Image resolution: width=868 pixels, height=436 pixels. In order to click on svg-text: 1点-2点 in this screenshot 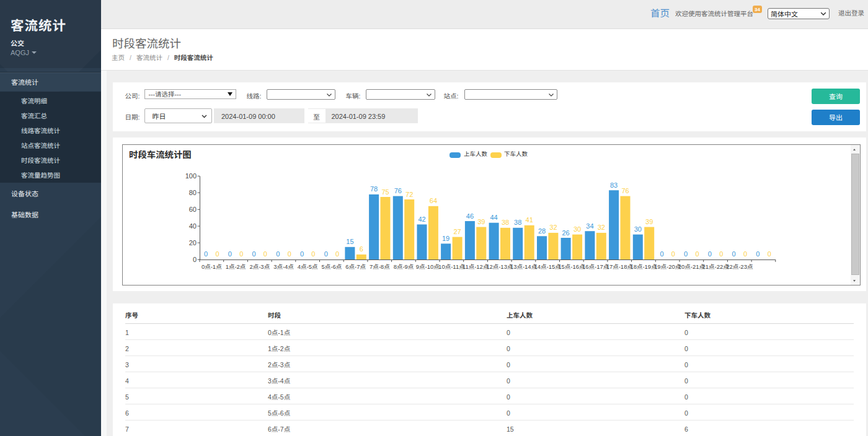, I will do `click(236, 266)`.